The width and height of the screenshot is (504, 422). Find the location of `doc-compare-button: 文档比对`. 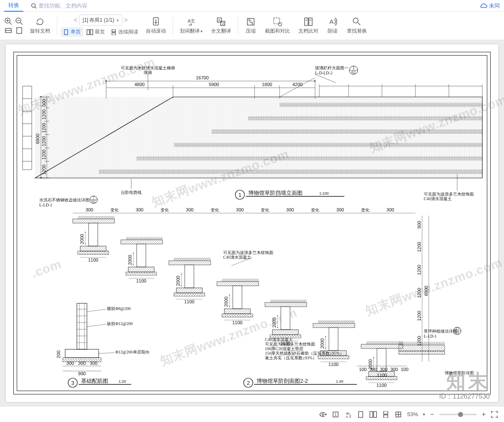

doc-compare-button: 文档比对 is located at coordinates (308, 26).